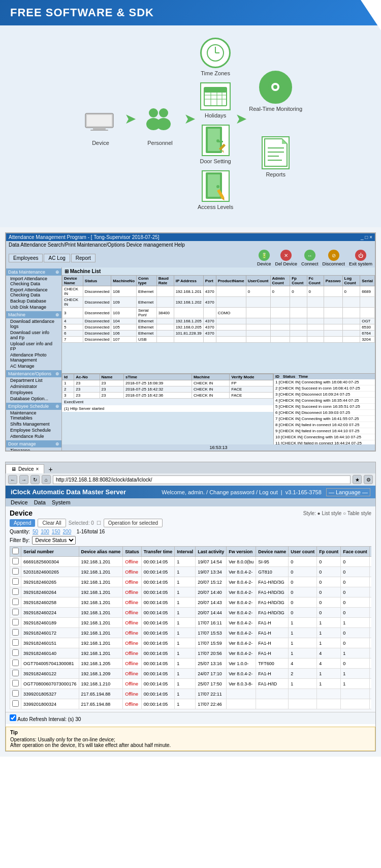 The image size is (381, 868). What do you see at coordinates (34, 301) in the screenshot?
I see `sidebar-backup: Backup Database` at bounding box center [34, 301].